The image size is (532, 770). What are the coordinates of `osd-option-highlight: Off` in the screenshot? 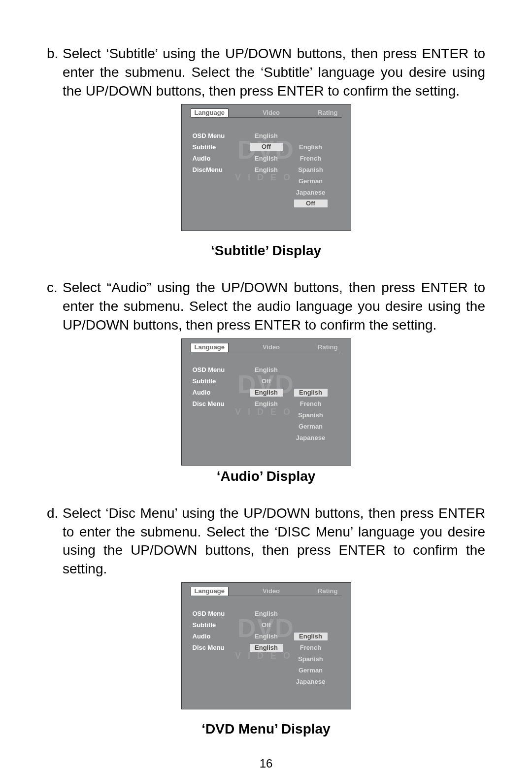 It's located at (311, 203).